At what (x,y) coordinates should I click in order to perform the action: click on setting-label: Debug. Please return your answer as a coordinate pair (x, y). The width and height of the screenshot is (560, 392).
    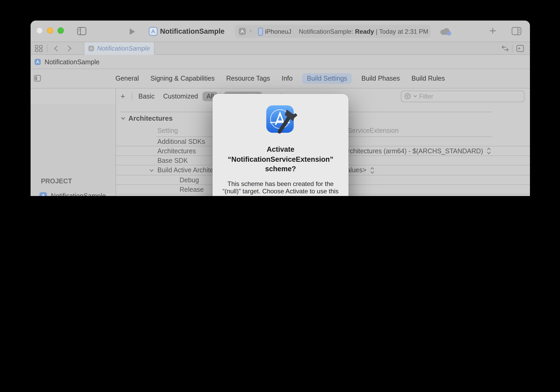
    Looking at the image, I should click on (189, 180).